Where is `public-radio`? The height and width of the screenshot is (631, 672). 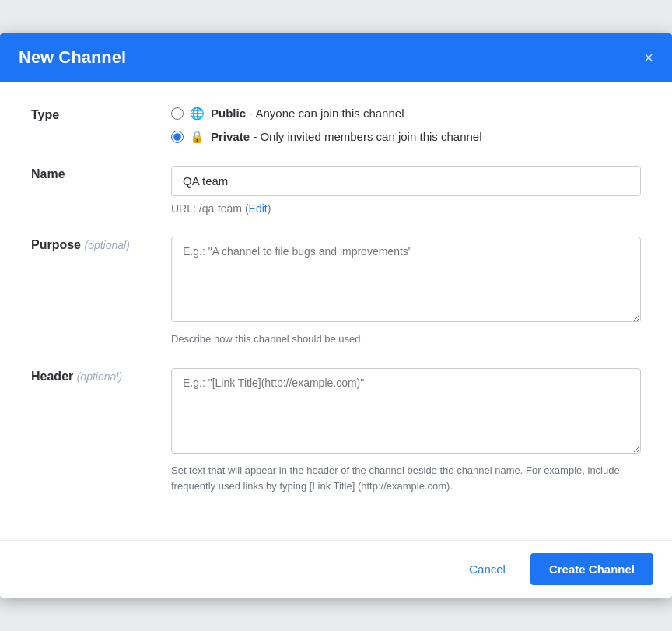 public-radio is located at coordinates (177, 114).